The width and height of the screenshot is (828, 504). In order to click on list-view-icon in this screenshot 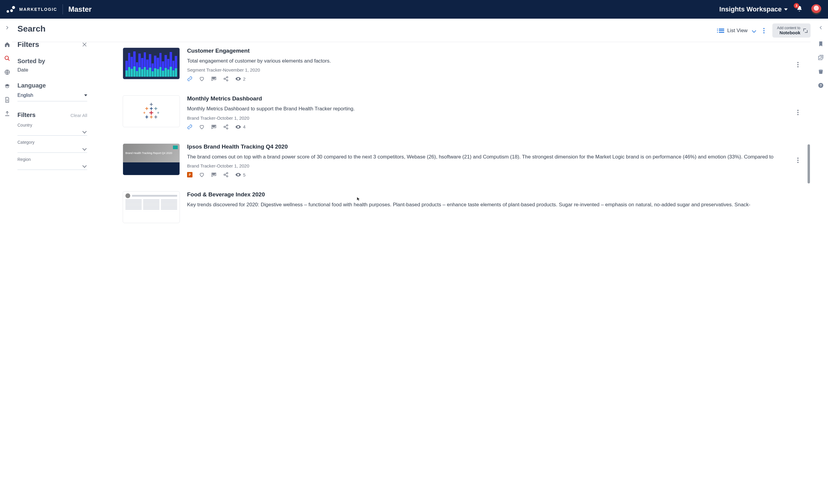, I will do `click(721, 31)`.